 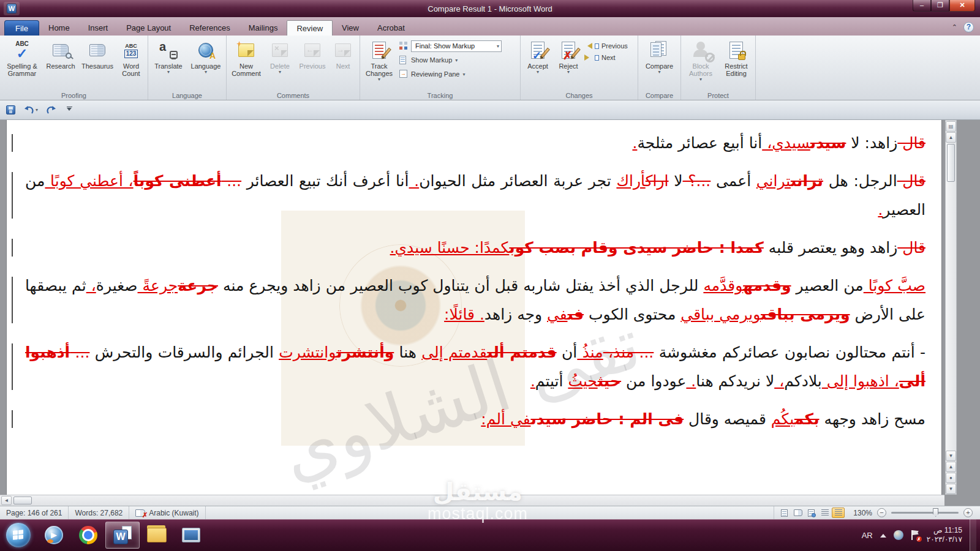 What do you see at coordinates (11, 110) in the screenshot?
I see `save-icon` at bounding box center [11, 110].